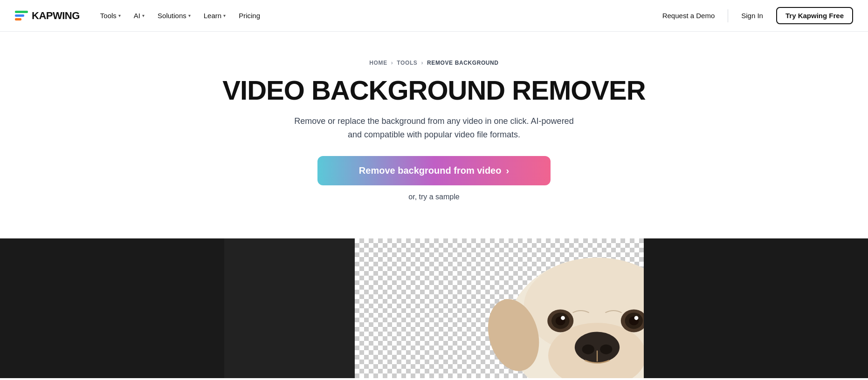 This screenshot has height=380, width=868. I want to click on breadcrumb-home: HOME, so click(378, 63).